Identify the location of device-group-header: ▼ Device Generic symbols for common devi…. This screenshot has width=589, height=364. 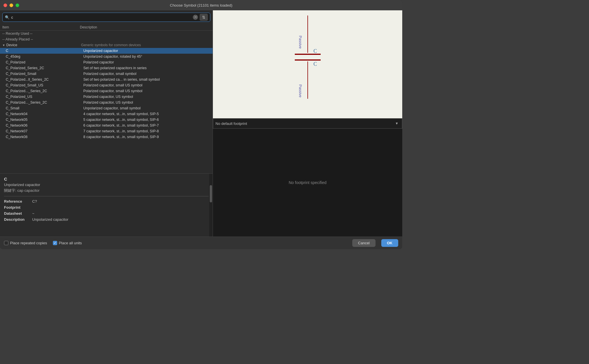
(106, 45).